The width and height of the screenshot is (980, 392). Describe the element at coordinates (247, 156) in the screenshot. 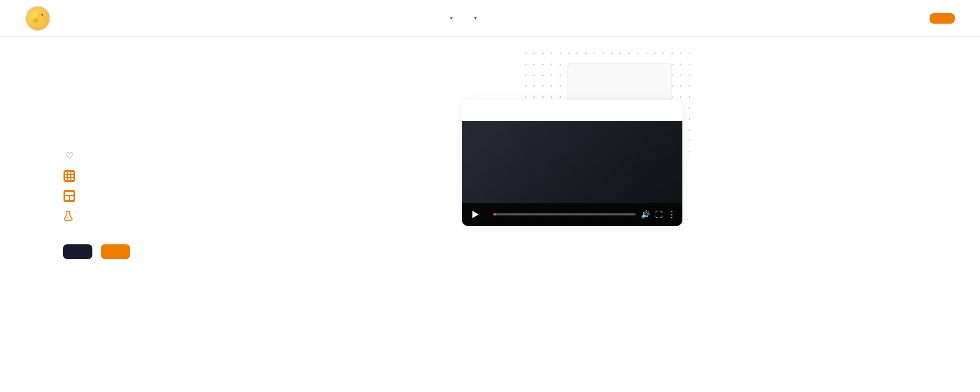

I see `feature-item-voiceovers: ♡` at that location.